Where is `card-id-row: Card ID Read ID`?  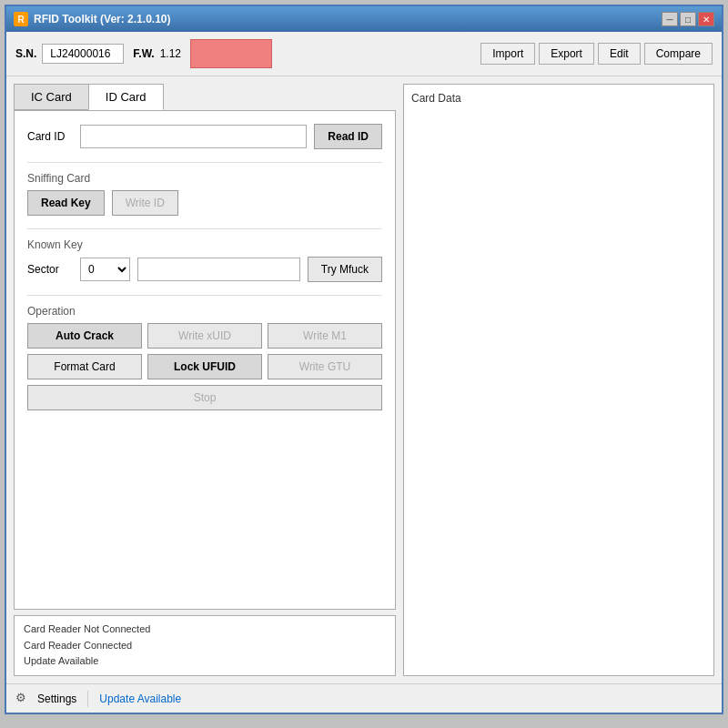
card-id-row: Card ID Read ID is located at coordinates (205, 136).